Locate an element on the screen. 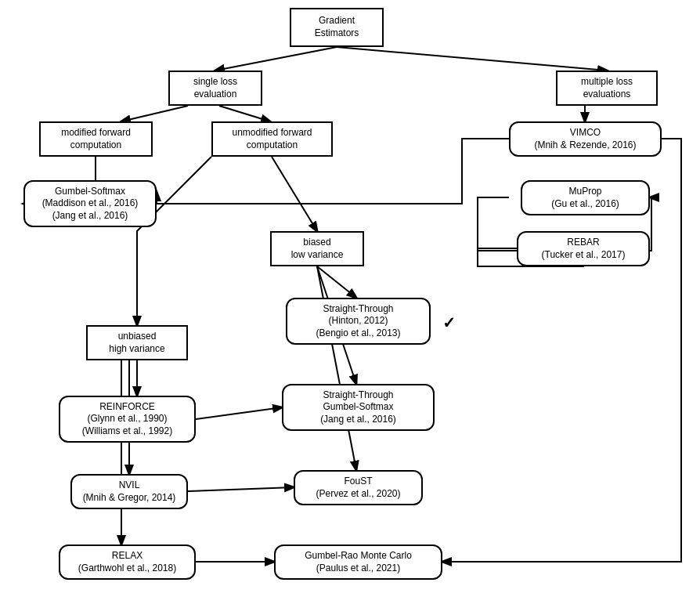 This screenshot has width=700, height=615. node-modified_forward: modified forwardcomputation is located at coordinates (96, 139).